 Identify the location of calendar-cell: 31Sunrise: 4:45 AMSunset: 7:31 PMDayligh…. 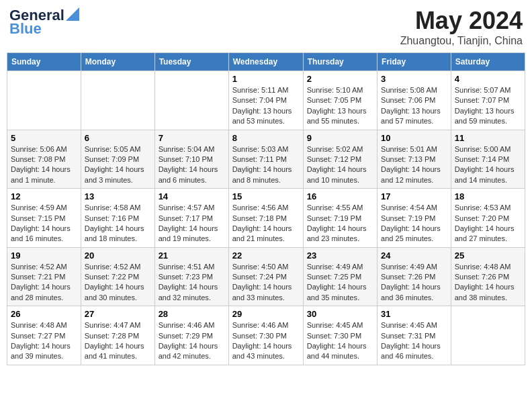
(414, 336).